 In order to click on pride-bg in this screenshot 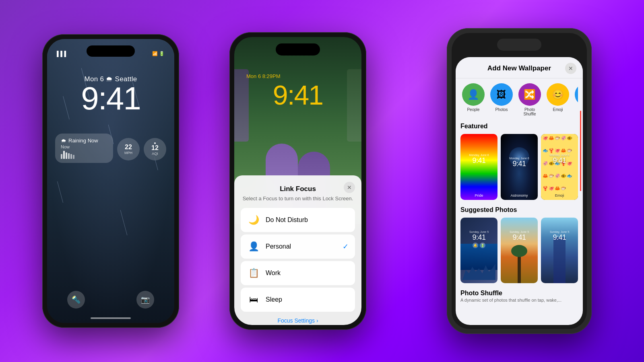, I will do `click(479, 167)`.